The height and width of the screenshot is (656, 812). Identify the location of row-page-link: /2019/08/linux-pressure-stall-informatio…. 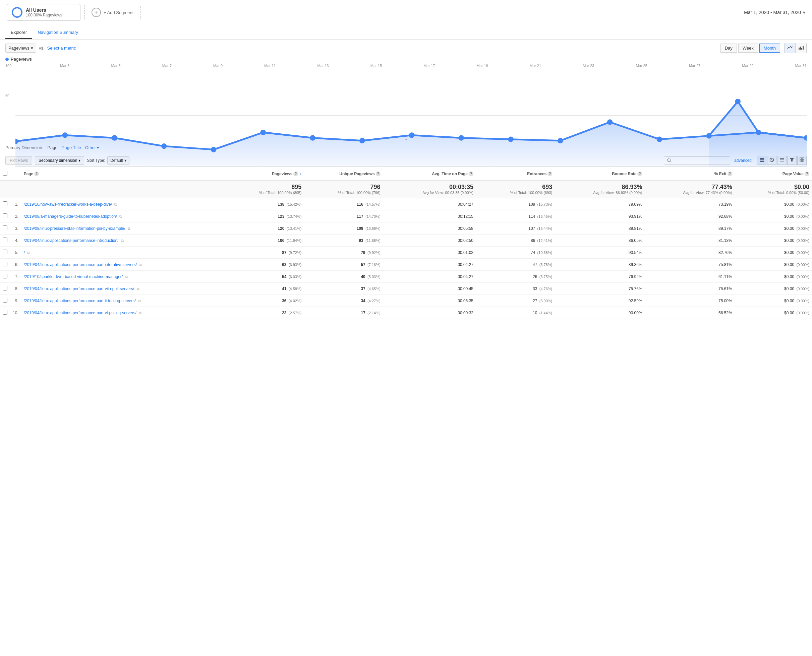
(75, 228).